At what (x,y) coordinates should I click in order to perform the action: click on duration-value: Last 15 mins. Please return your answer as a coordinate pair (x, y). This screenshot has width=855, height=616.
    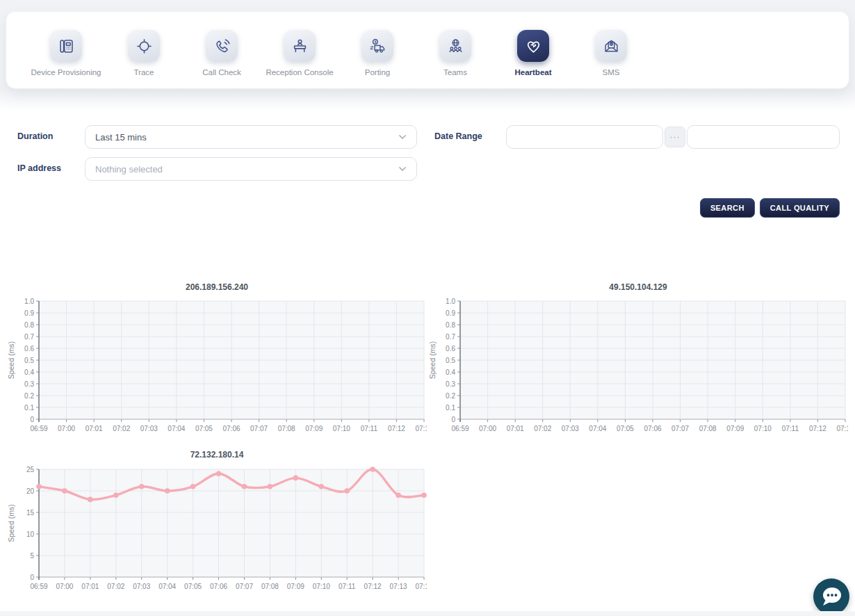
    Looking at the image, I should click on (247, 138).